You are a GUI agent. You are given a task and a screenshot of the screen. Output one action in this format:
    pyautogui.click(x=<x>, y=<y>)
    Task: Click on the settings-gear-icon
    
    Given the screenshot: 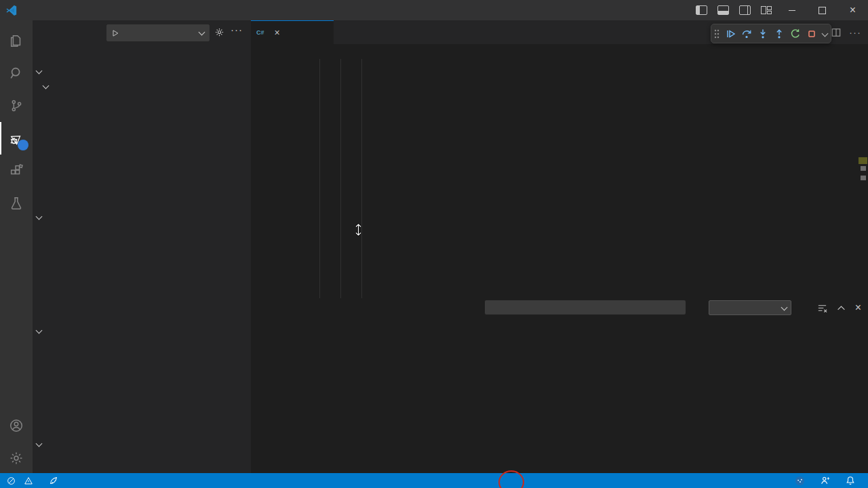 What is the action you would take?
    pyautogui.click(x=16, y=458)
    